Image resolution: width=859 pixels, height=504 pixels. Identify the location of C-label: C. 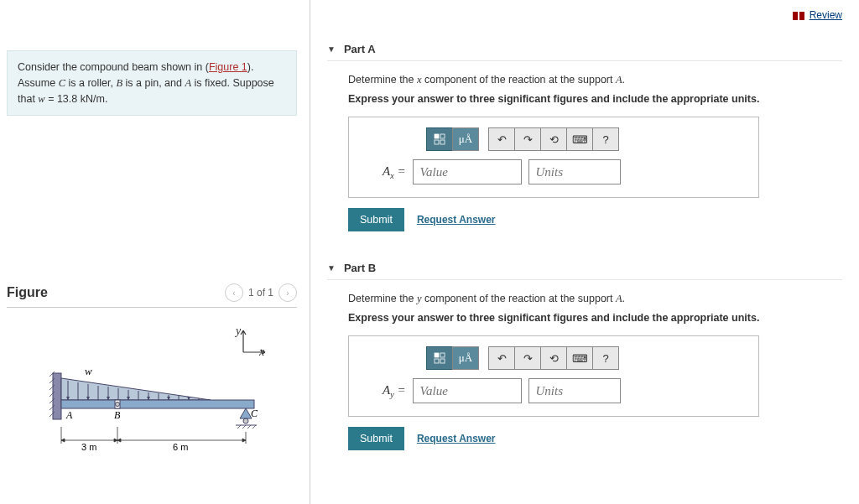
(255, 413).